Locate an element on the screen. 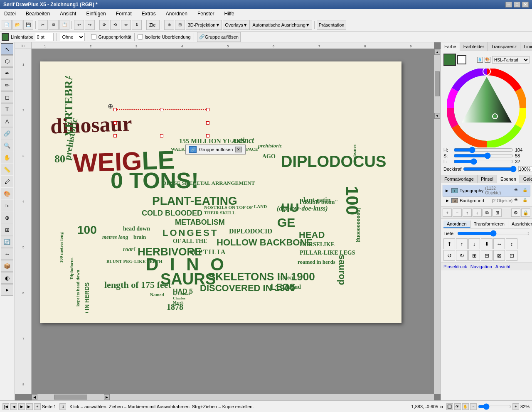 This screenshot has height=412, width=532. mirror-h-button: ⇔ is located at coordinates (126, 25).